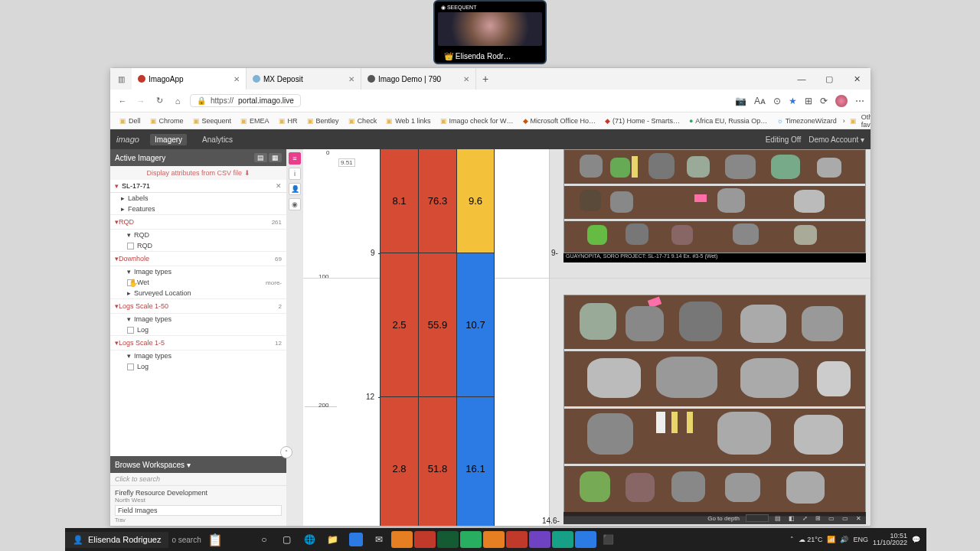  I want to click on tree-features: ▸ Features, so click(198, 209).